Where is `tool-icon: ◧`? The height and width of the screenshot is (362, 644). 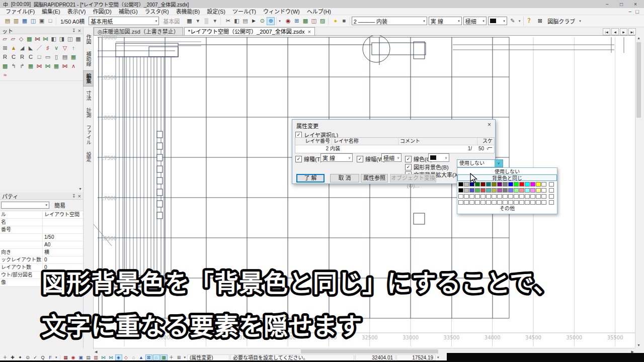 tool-icon: ◧ is located at coordinates (236, 21).